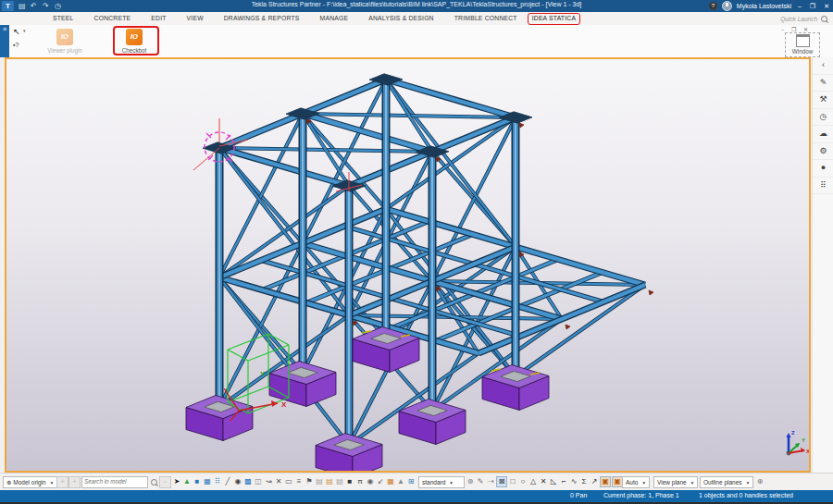 This screenshot has height=504, width=833. Describe the element at coordinates (491, 482) in the screenshot. I see `snap-setting-icon: ⇢` at that location.